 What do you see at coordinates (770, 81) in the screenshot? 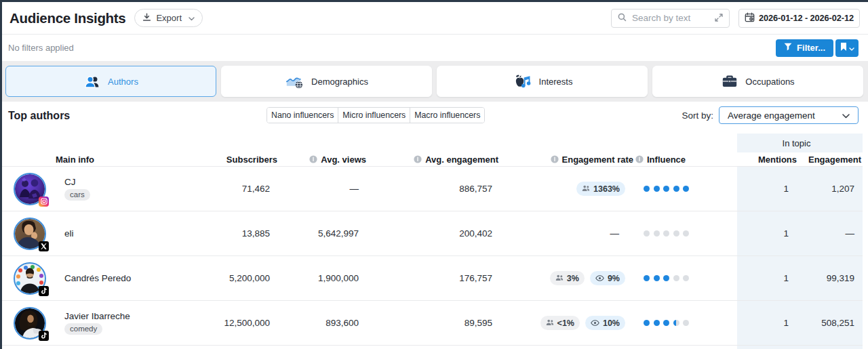
I see `tab-occupations-label: Occupations` at bounding box center [770, 81].